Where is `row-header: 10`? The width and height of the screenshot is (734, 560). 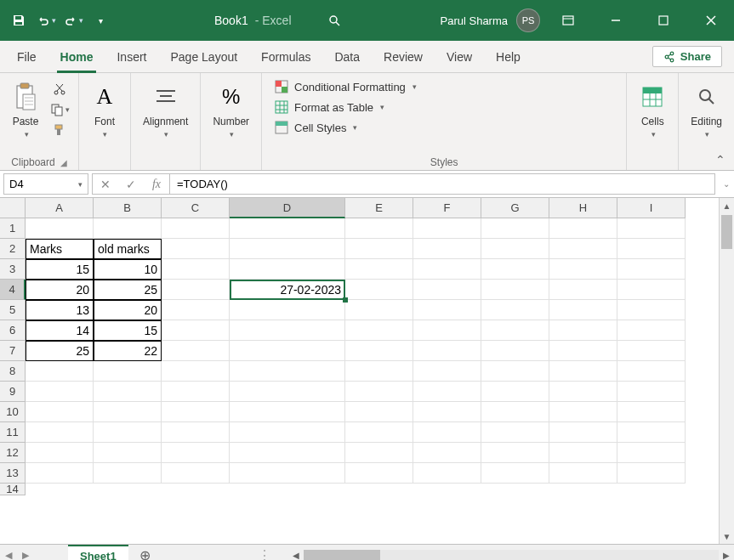 row-header: 10 is located at coordinates (13, 412).